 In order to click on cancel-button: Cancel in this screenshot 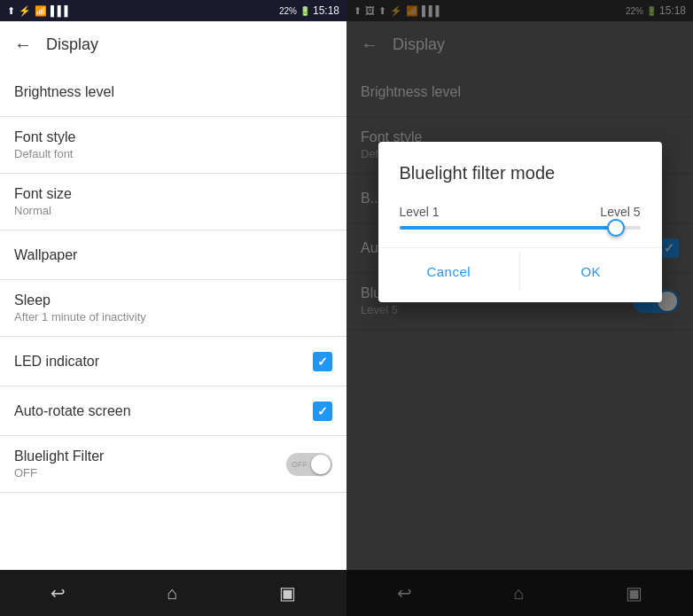, I will do `click(449, 271)`.